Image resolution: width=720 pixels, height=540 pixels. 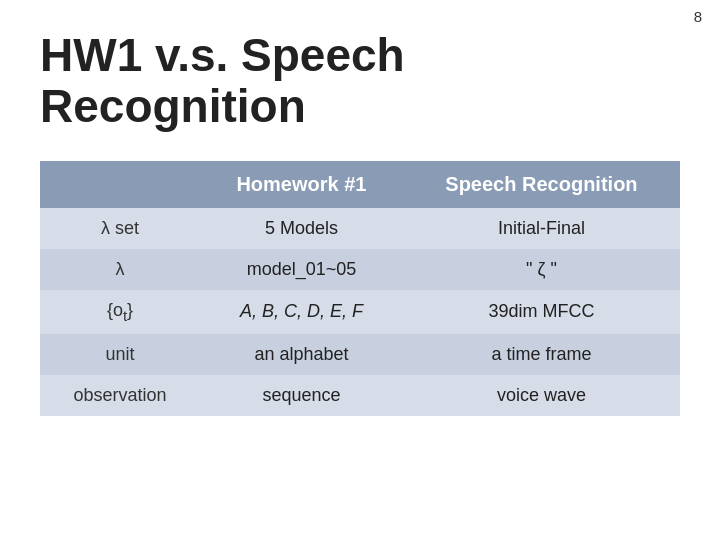 I want to click on header-homework: Homework #1, so click(x=302, y=184).